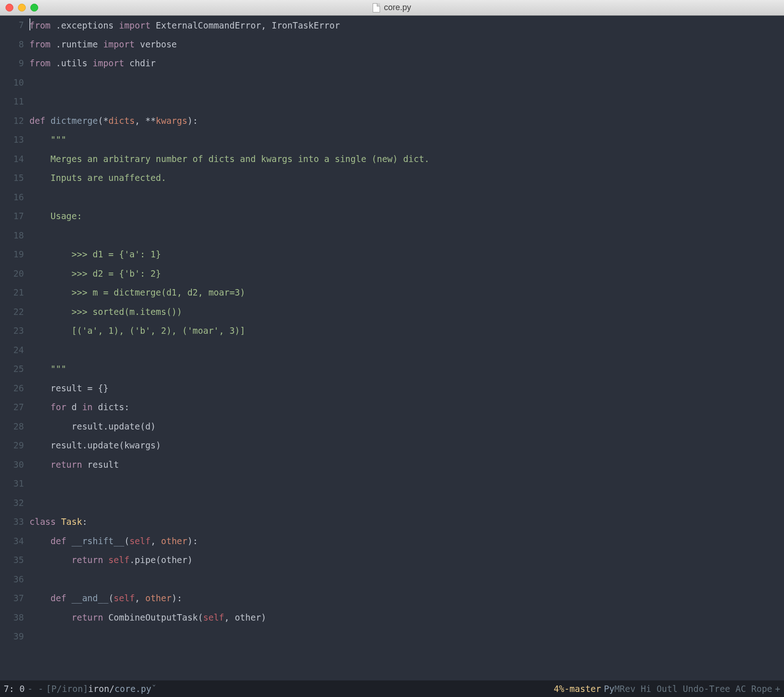 The height and width of the screenshot is (697, 784). What do you see at coordinates (137, 292) in the screenshot?
I see `token-str: >>> m = dictmerge(d1, d2, moar=3)` at bounding box center [137, 292].